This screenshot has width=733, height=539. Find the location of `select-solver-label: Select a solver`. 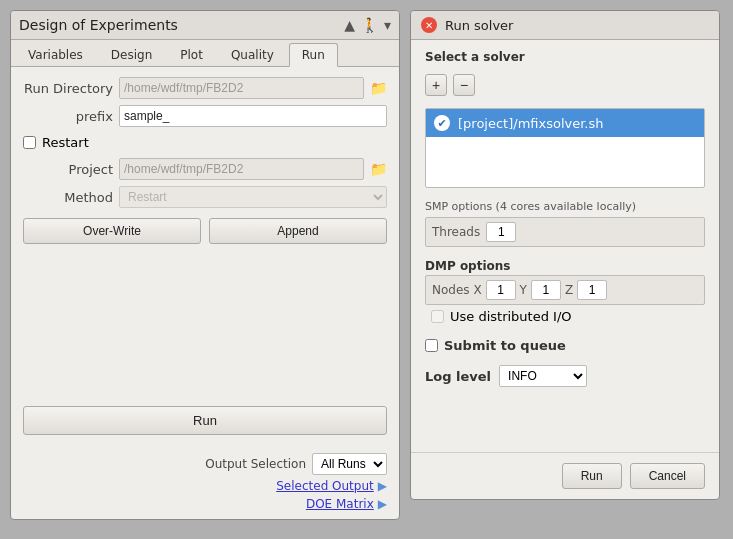

select-solver-label: Select a solver is located at coordinates (565, 57).